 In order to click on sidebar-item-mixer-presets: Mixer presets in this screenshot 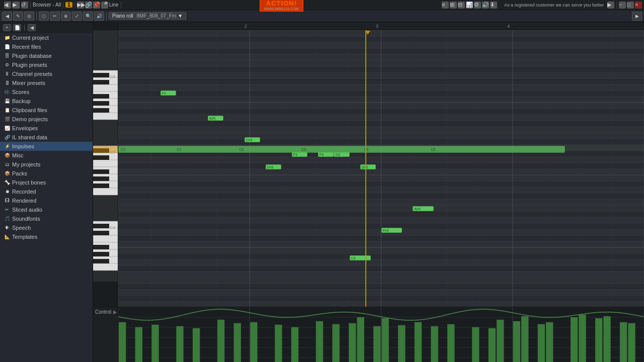, I will do `click(46, 83)`.